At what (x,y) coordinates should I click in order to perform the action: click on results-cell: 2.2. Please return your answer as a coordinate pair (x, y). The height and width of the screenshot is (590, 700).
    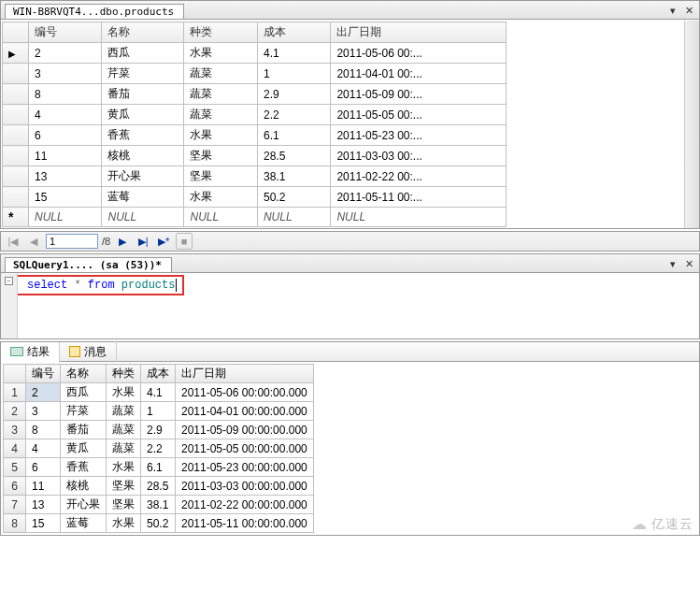
    Looking at the image, I should click on (159, 449).